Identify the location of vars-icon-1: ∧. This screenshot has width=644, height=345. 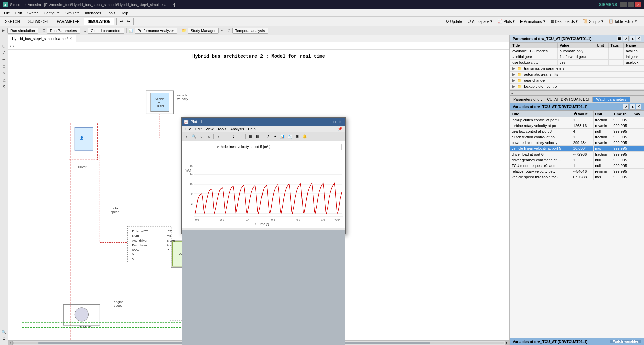
(626, 107).